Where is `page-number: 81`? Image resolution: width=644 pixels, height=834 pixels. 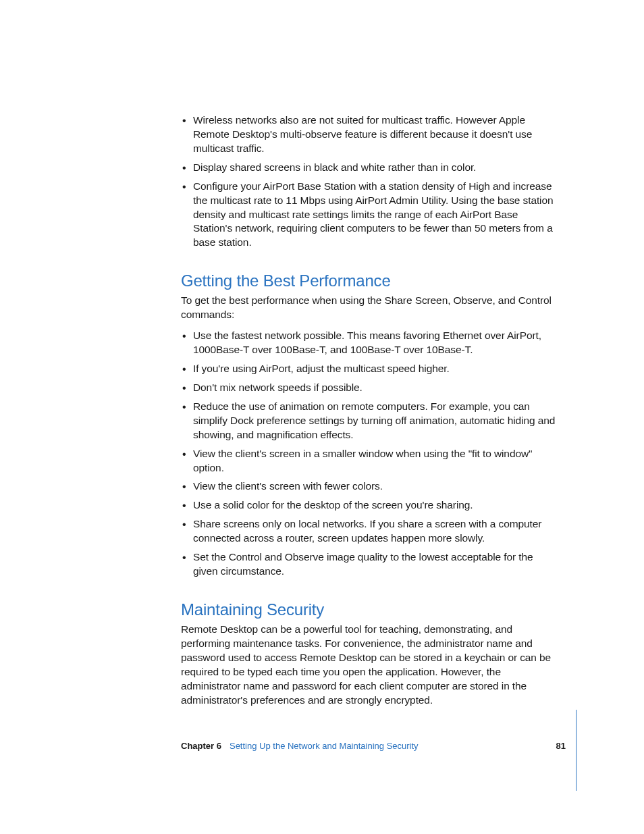
page-number: 81 is located at coordinates (561, 746).